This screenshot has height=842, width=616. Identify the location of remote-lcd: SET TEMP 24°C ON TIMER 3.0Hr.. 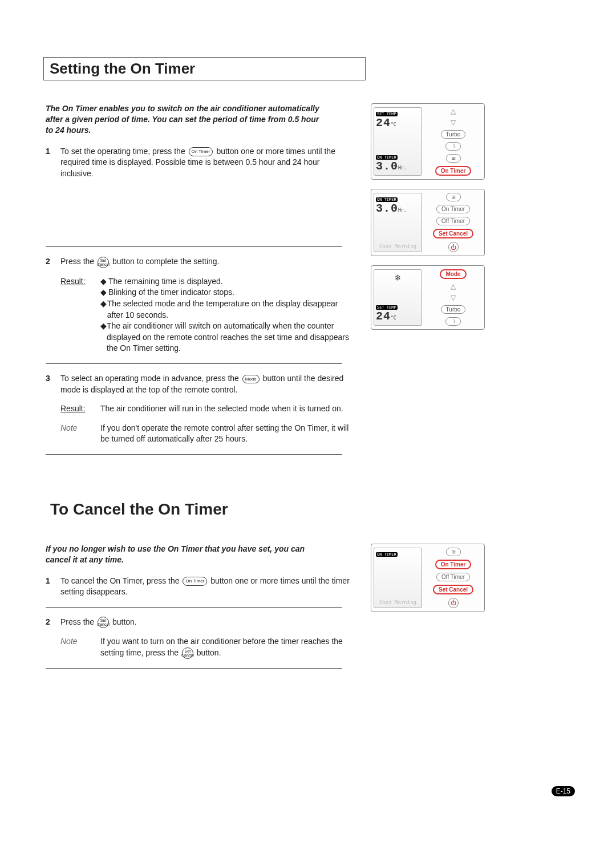
(398, 141).